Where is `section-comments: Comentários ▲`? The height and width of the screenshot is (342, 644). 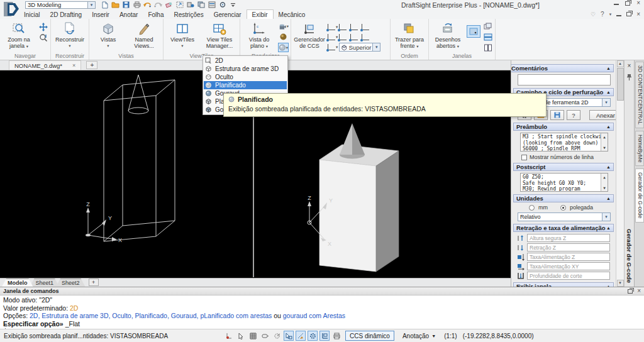
section-comments: Comentários ▲ is located at coordinates (562, 68).